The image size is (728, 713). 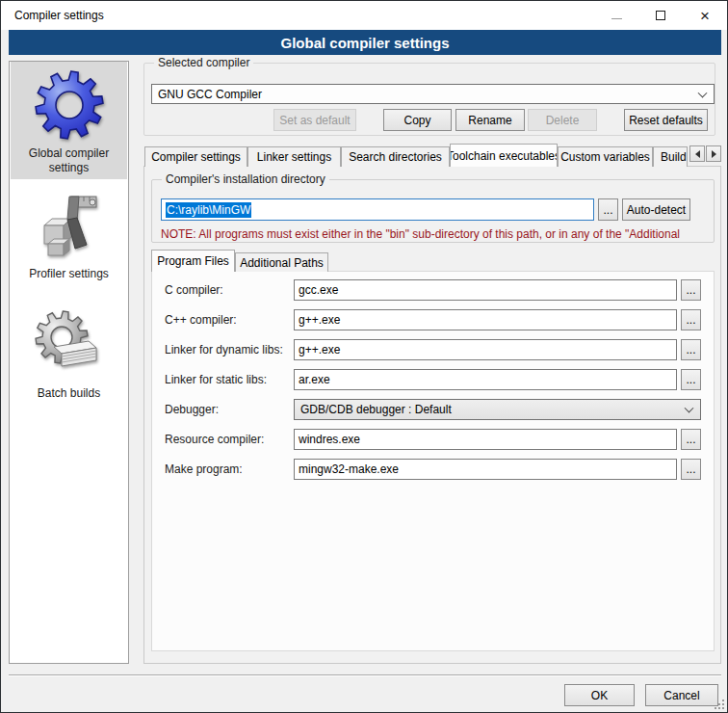 What do you see at coordinates (364, 15) in the screenshot?
I see `titlebar: Compiler settings ×` at bounding box center [364, 15].